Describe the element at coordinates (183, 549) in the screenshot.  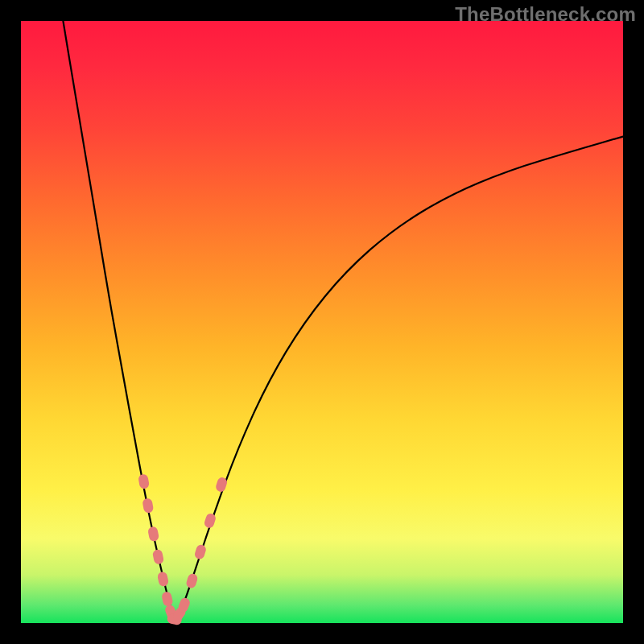
I see `marker-group` at that location.